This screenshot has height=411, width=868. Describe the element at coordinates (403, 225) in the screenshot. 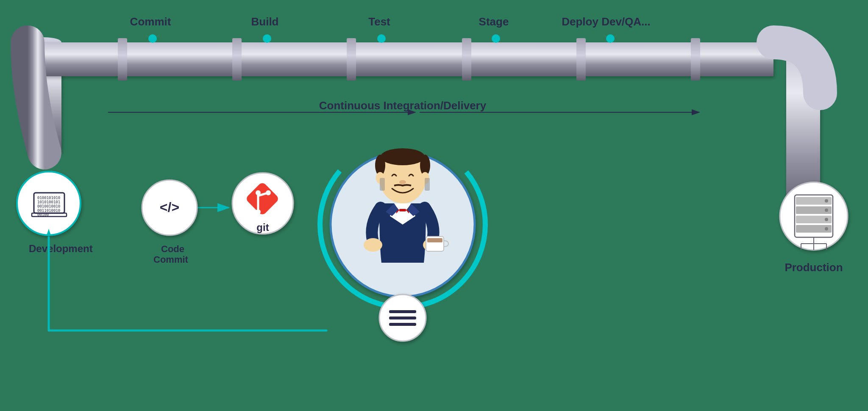

I see `jenkins-inner-circle` at that location.